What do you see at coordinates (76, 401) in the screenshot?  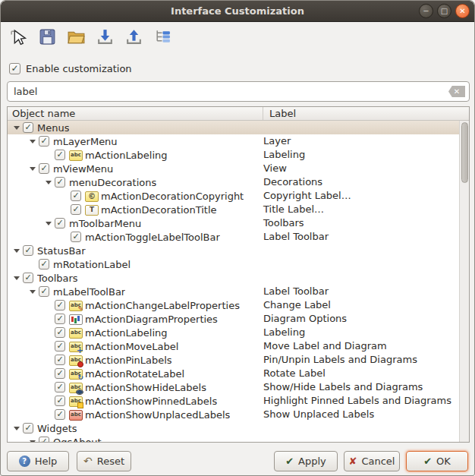 I see `show-pinned-labels-icon` at bounding box center [76, 401].